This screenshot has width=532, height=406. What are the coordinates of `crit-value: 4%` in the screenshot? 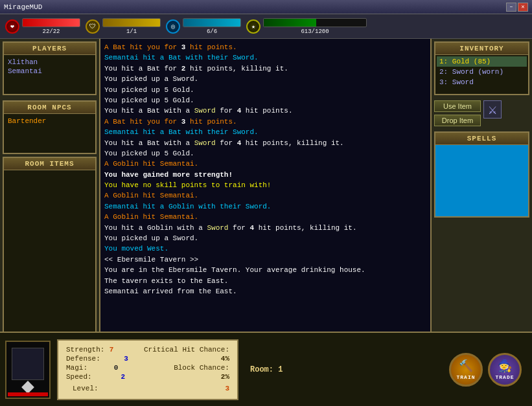 It's located at (226, 359).